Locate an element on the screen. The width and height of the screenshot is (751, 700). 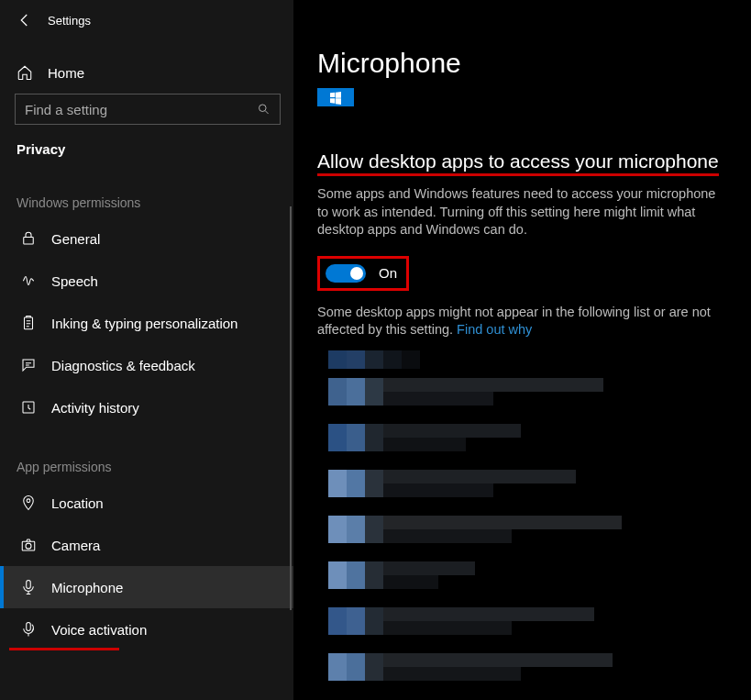
home-button: Home is located at coordinates (147, 72).